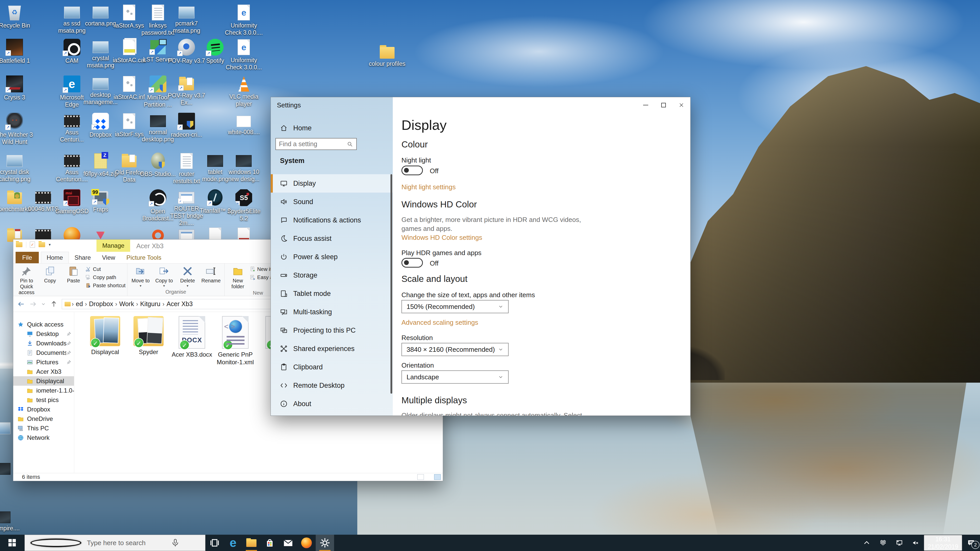 Image resolution: width=980 pixels, height=551 pixels. I want to click on forward-button, so click(33, 304).